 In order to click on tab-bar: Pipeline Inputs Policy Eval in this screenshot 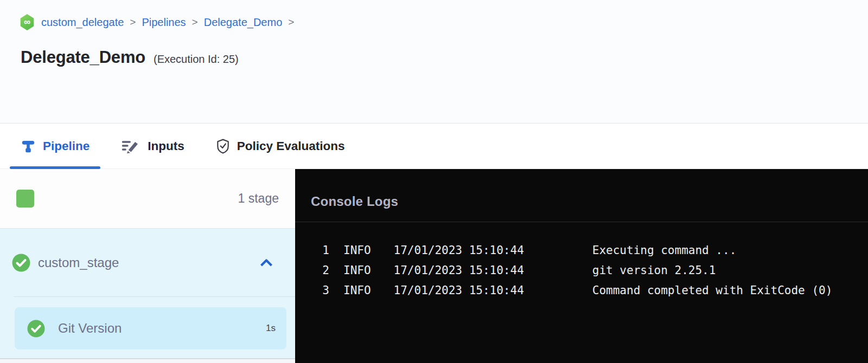, I will do `click(434, 146)`.